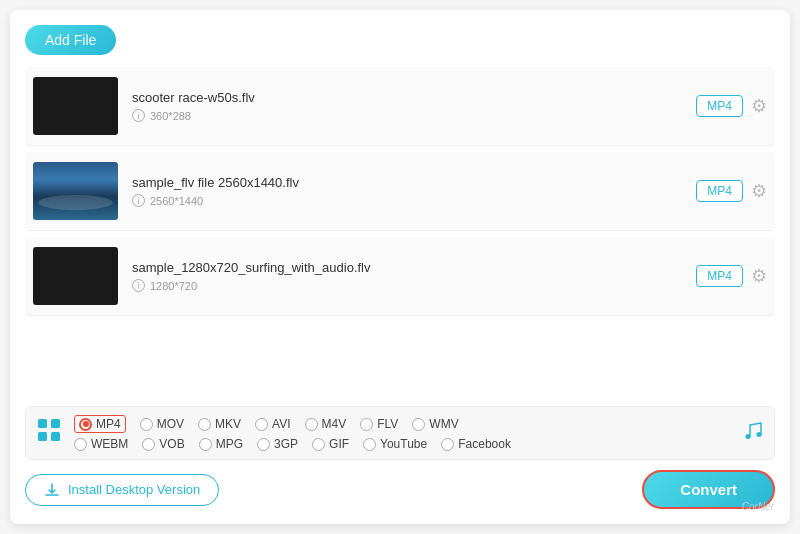 The height and width of the screenshot is (534, 800). I want to click on top-bar: Add File, so click(400, 40).